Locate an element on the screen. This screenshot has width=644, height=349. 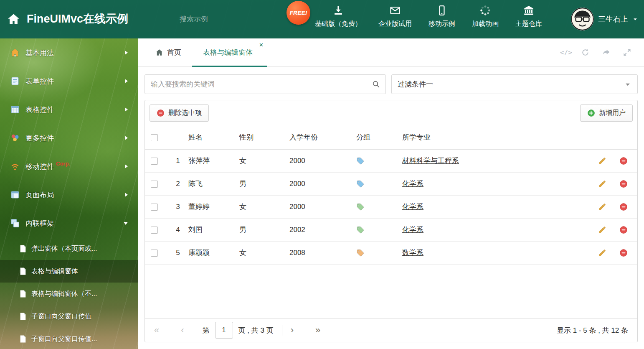
header-nav-item: 主题仓库 is located at coordinates (529, 17).